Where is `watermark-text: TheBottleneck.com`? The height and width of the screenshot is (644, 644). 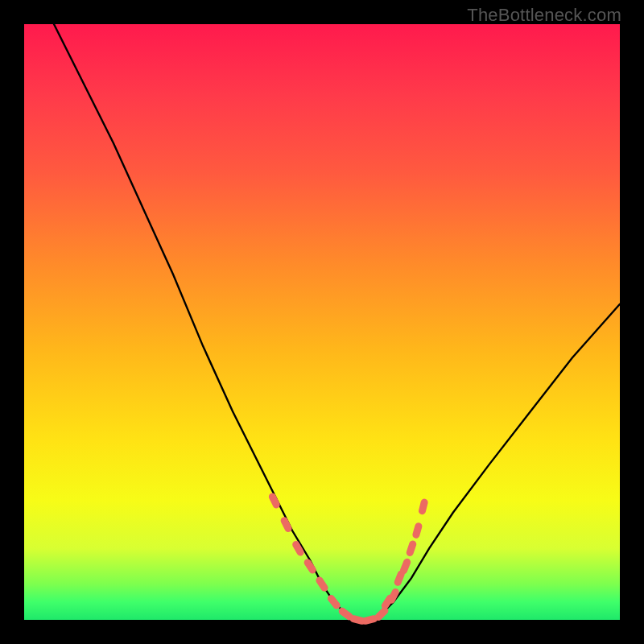
watermark-text: TheBottleneck.com is located at coordinates (544, 15).